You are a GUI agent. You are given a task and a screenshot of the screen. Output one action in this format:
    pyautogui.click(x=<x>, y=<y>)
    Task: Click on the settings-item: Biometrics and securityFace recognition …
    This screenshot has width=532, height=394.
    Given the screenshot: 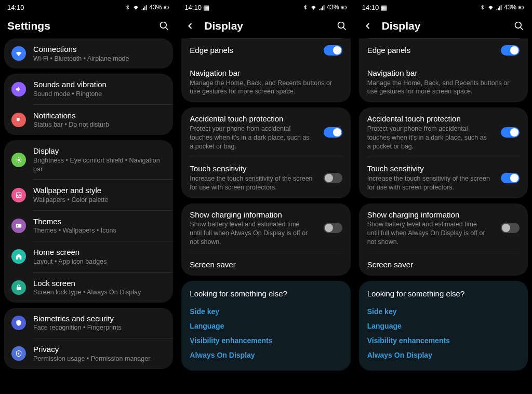 What is the action you would take?
    pyautogui.click(x=88, y=323)
    